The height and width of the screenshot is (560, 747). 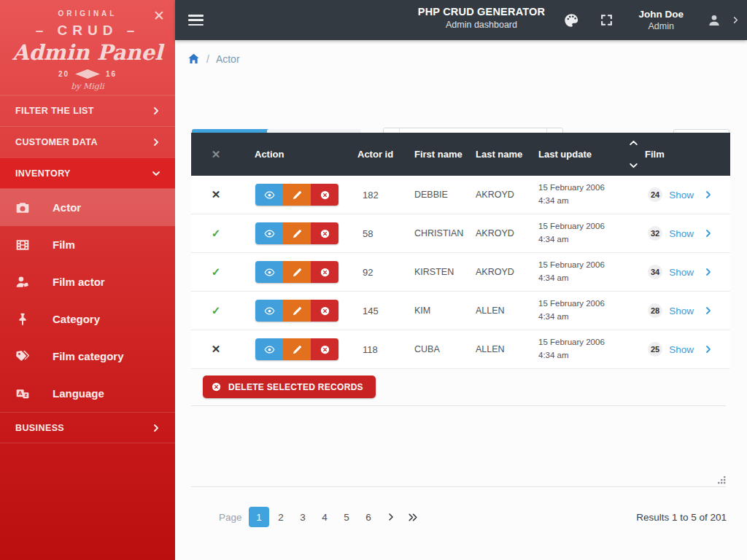 I want to click on page-button-3: 3, so click(x=303, y=517).